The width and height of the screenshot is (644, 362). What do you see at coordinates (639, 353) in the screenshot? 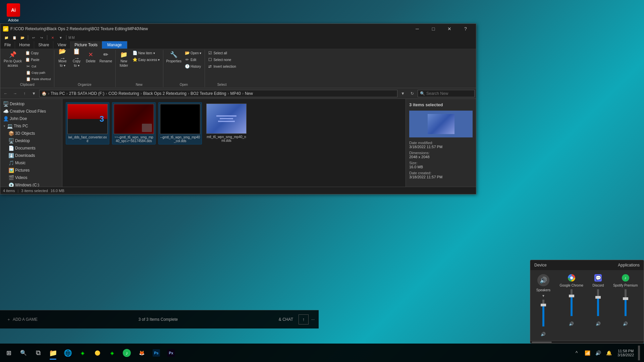
I see `show-desktop-button` at bounding box center [639, 353].